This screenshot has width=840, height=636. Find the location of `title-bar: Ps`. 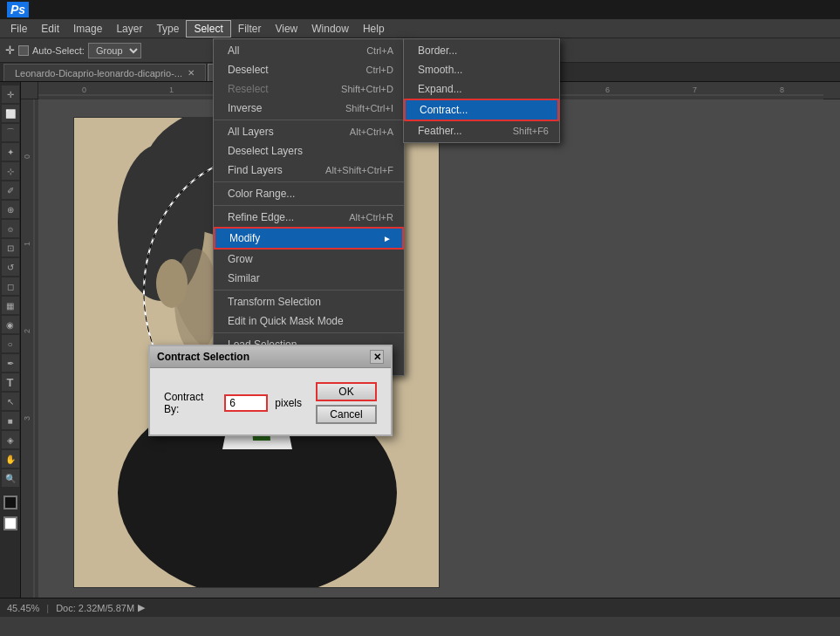

title-bar: Ps is located at coordinates (420, 10).